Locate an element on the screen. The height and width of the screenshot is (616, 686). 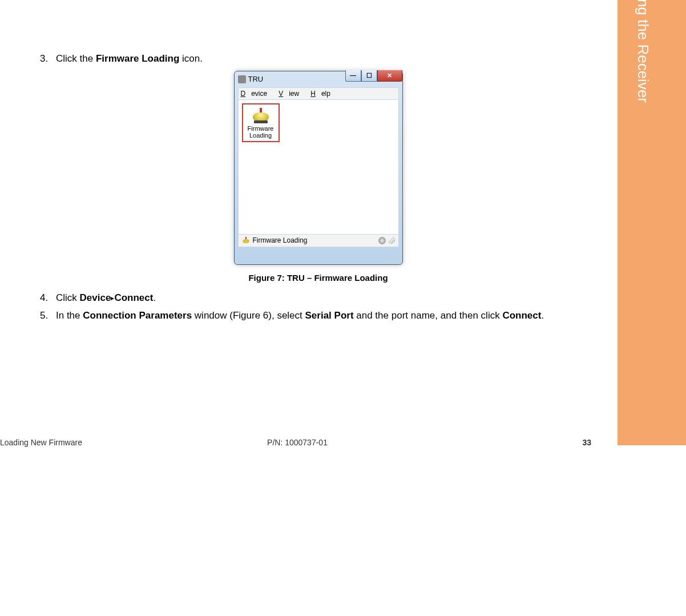
icon-label-line2: Loading is located at coordinates (261, 135).